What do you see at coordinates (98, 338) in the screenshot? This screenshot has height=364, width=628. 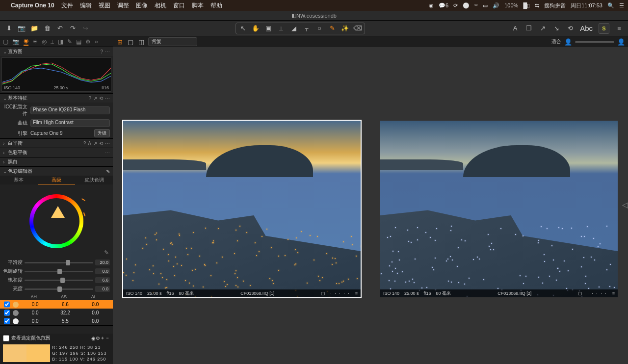 I see `adjust-icon: ⚙` at bounding box center [98, 338].